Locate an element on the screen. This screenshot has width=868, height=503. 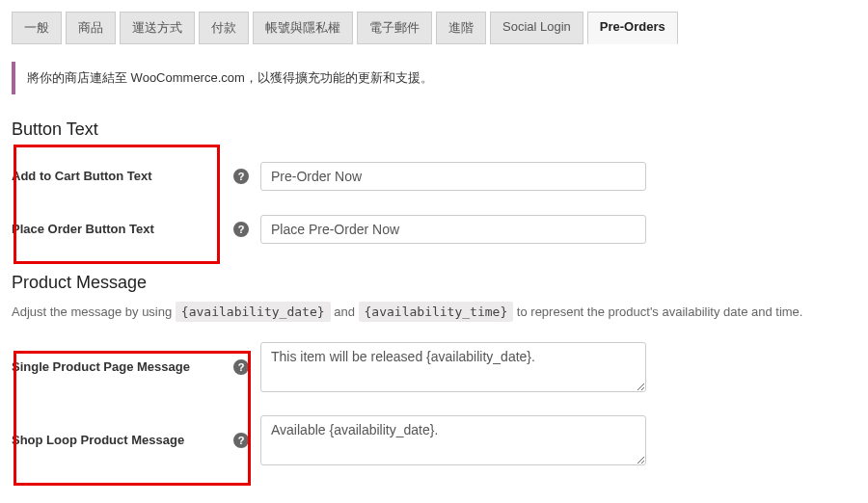
tab-shipping: 運送方式 is located at coordinates (157, 28).